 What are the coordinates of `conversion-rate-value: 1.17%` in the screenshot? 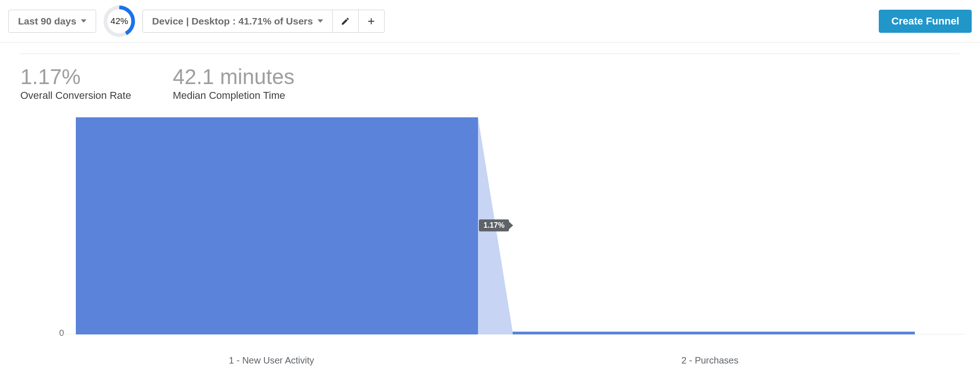 It's located at (76, 77).